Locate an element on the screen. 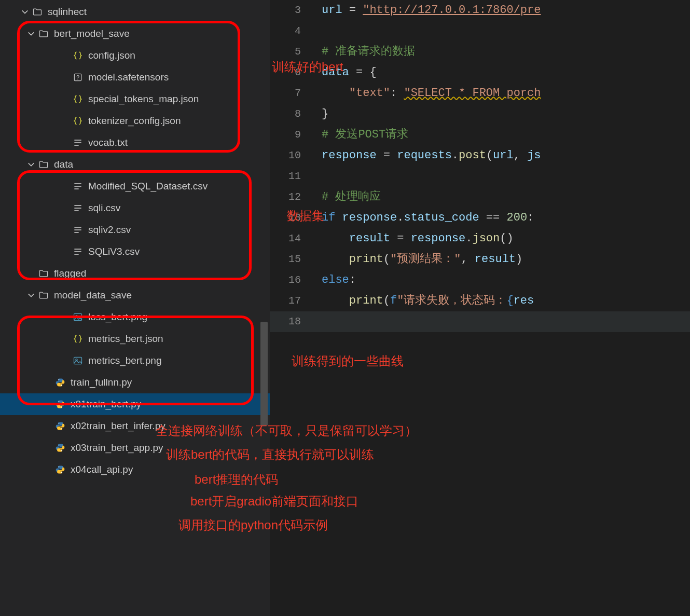  file-label: special_tokens_map.json is located at coordinates (143, 99).